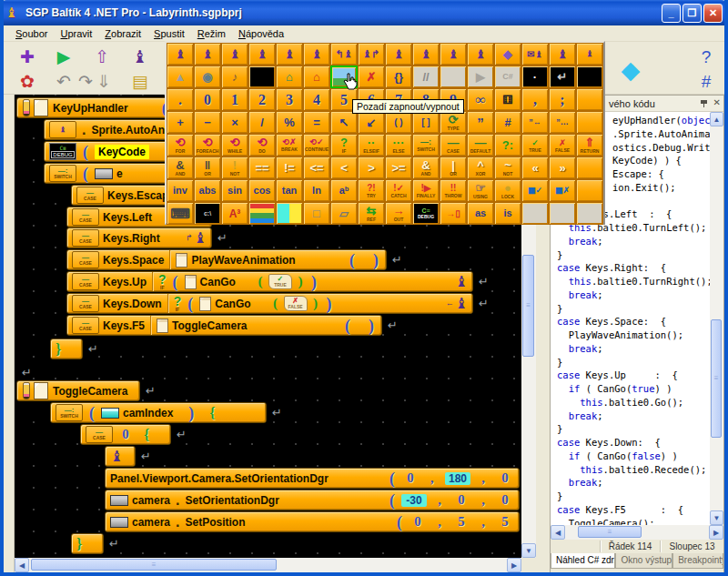 The height and width of the screenshot is (576, 728). What do you see at coordinates (426, 122) in the screenshot?
I see `brackets-icon: [ ]` at bounding box center [426, 122].